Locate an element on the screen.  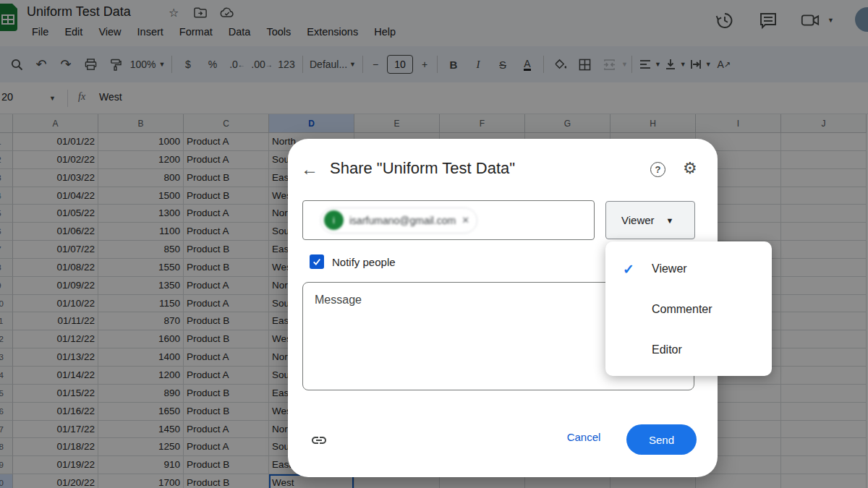
settings-gear-icon: ⚙ is located at coordinates (690, 168).